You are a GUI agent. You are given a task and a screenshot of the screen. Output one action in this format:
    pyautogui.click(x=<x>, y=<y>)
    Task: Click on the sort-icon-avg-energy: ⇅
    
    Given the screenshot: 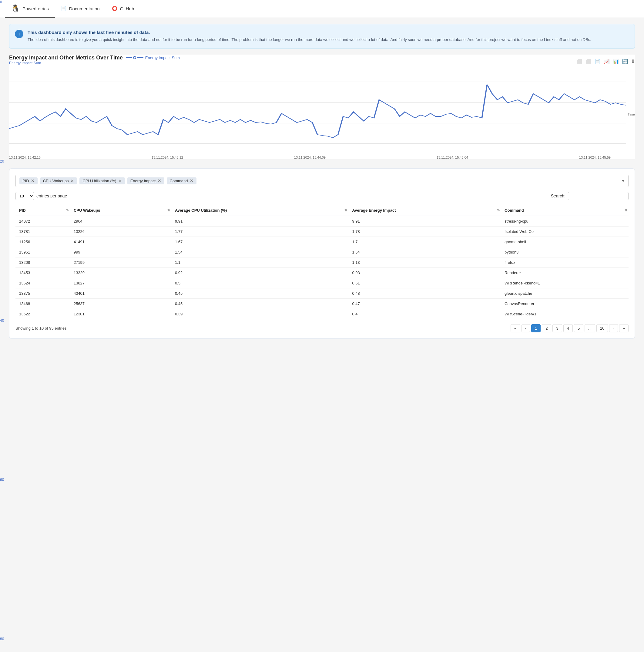 What is the action you would take?
    pyautogui.click(x=498, y=210)
    